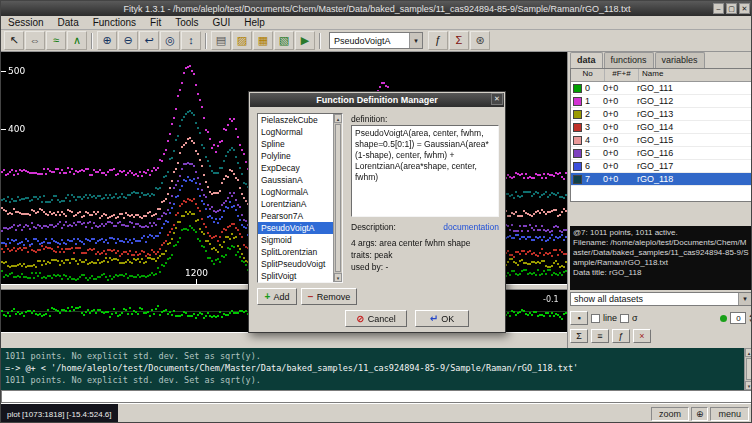  I want to click on add-function-button: + Add, so click(277, 296).